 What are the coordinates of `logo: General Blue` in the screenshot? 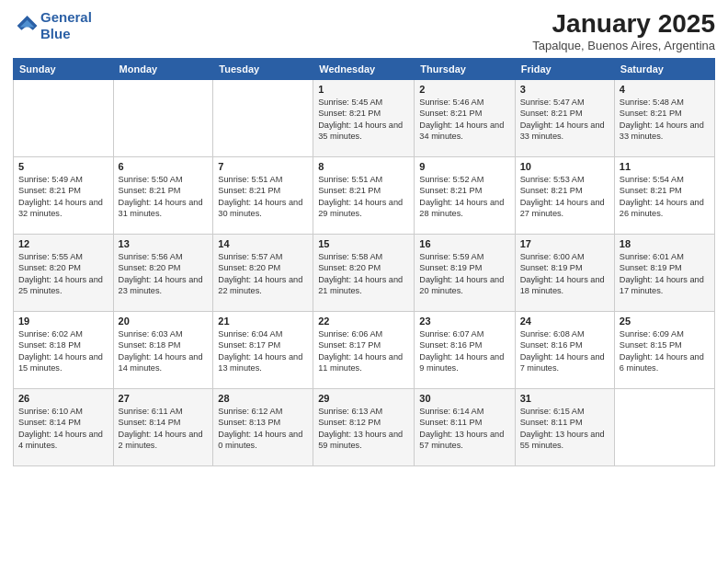 It's located at (52, 26).